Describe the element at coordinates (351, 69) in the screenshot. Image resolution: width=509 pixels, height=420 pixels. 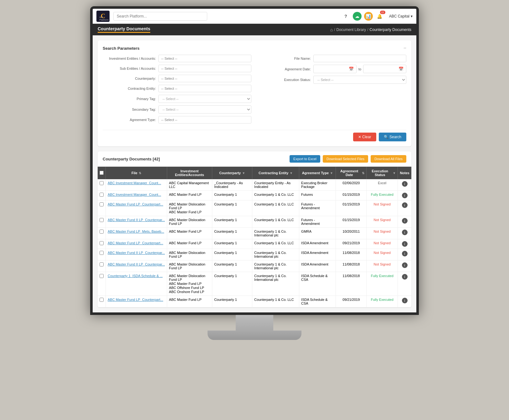
I see `calendar-from-icon: 📅` at that location.